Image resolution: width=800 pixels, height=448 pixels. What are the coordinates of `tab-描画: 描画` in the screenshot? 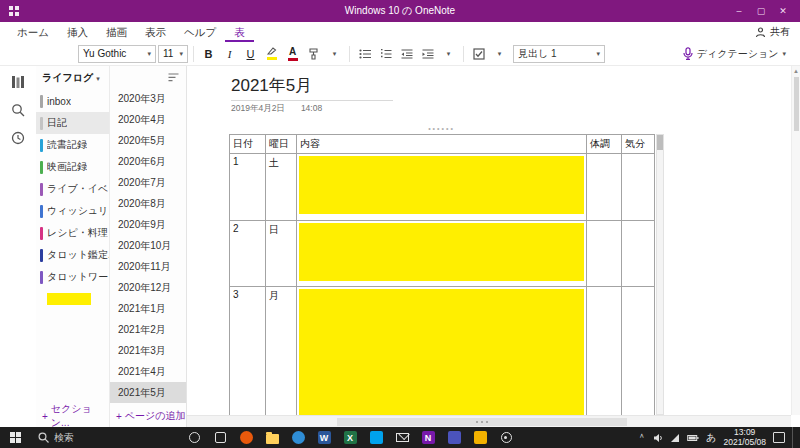 It's located at (116, 32).